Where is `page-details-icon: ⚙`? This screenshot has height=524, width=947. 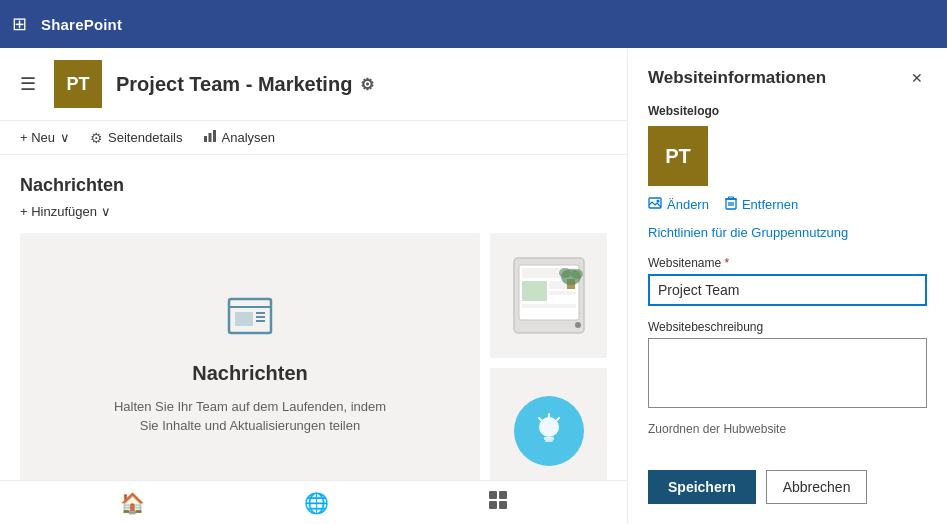
page-details-icon: ⚙ is located at coordinates (96, 138).